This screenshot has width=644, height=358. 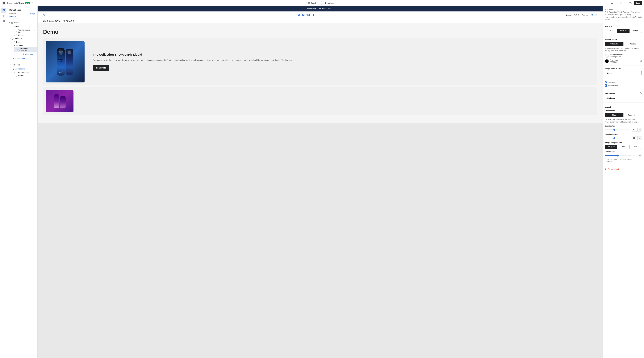 I want to click on store-nav-row: DEMO CATALOGUE APP DEMOS ▾, so click(x=320, y=21).